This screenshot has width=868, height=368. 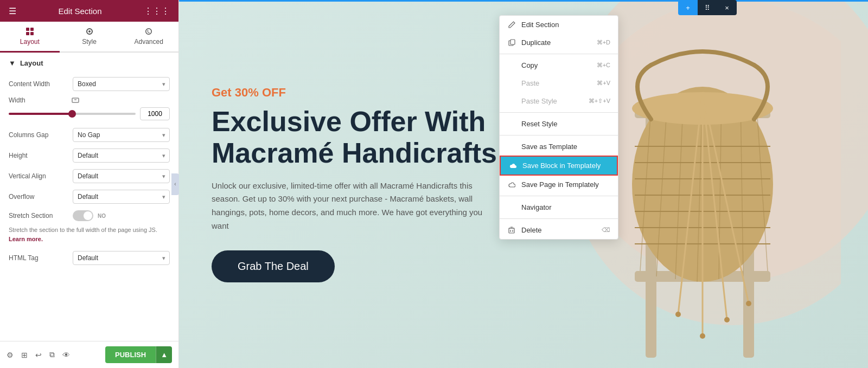 I want to click on height-row: Height Default Fit To Screen Min Height, so click(x=89, y=156).